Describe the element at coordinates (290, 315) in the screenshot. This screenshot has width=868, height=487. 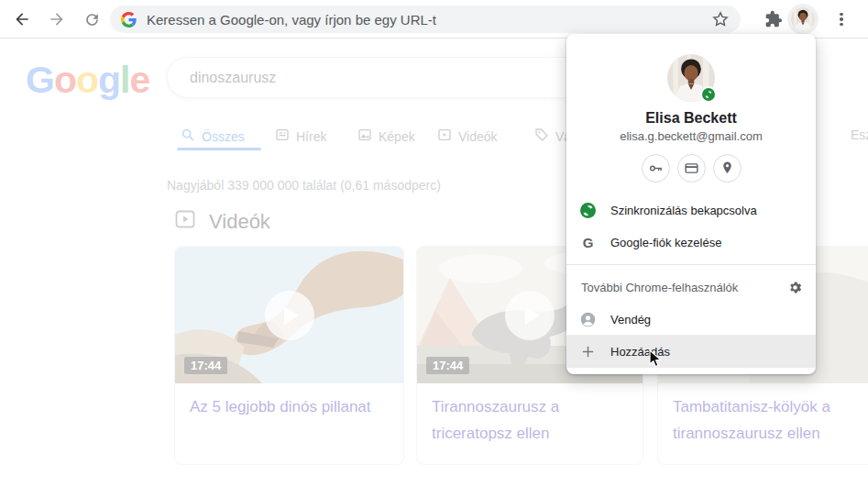
I see `video-thumbnail: 17:44` at that location.